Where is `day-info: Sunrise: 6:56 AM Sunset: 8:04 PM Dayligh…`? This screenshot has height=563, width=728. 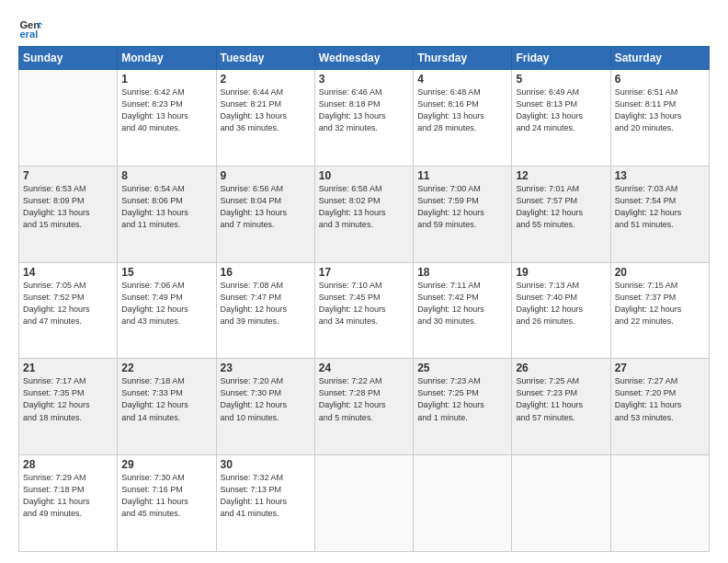
day-info: Sunrise: 6:56 AM Sunset: 8:04 PM Dayligh… is located at coordinates (266, 207).